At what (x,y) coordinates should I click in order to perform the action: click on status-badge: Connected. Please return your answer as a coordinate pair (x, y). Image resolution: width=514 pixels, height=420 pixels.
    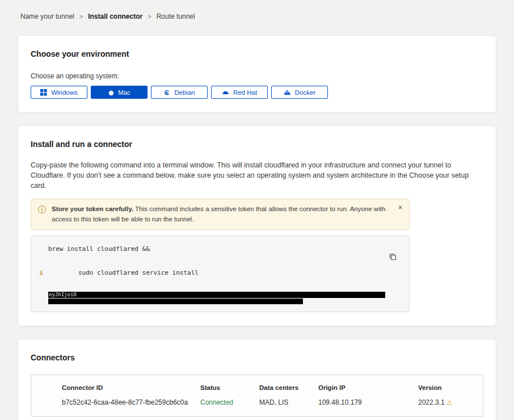
    Looking at the image, I should click on (230, 402).